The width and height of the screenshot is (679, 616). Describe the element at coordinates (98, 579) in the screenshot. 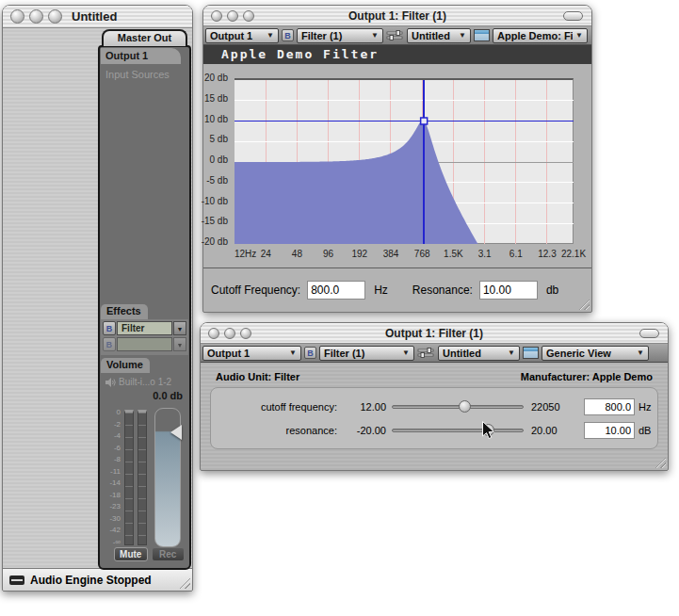

I see `status-bar: Audio Engine Stopped` at that location.